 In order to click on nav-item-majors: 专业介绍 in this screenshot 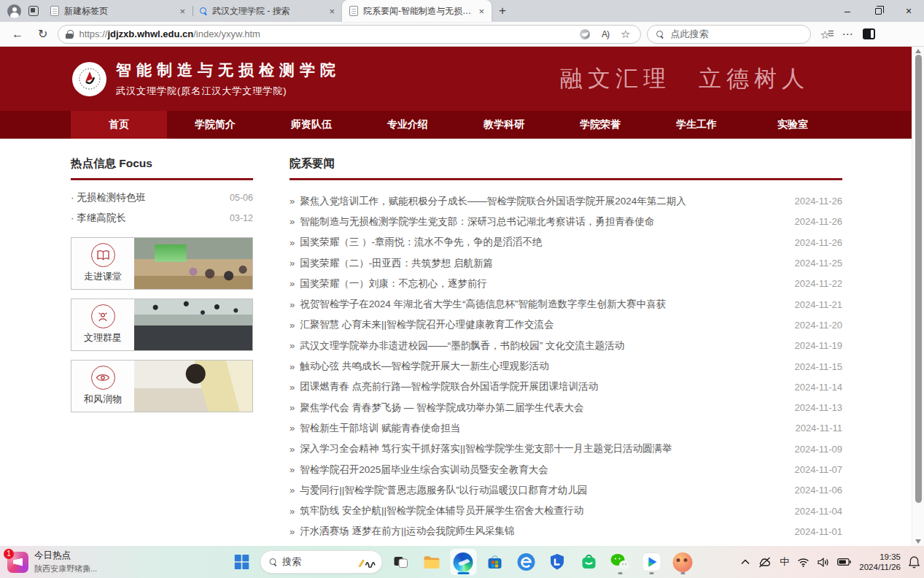, I will do `click(408, 125)`.